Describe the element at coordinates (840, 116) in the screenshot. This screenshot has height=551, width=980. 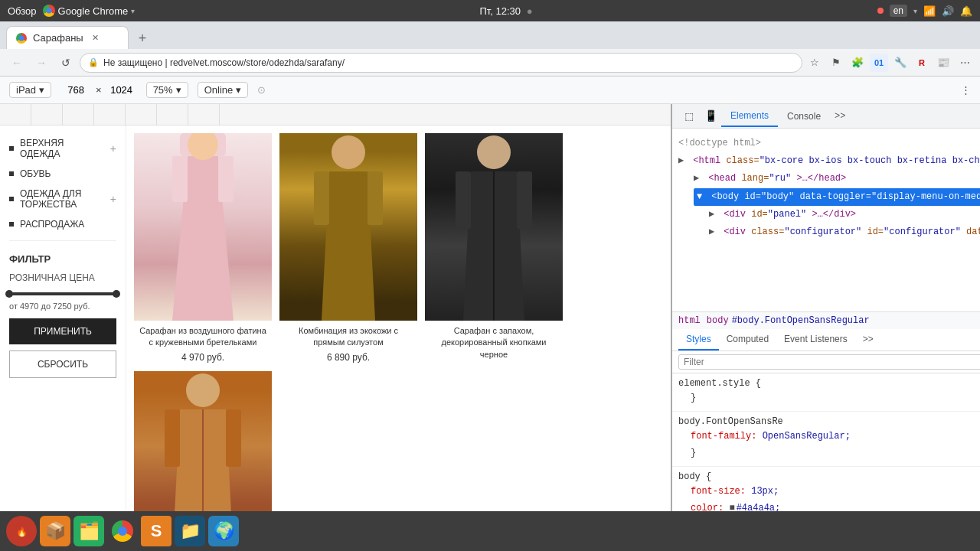
I see `devtools-tab-more: >>` at that location.